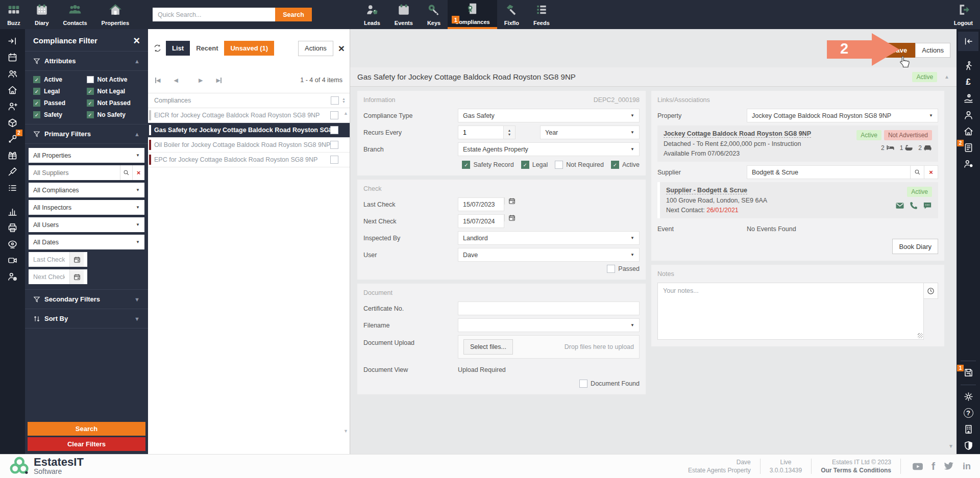  I want to click on number-spinner: ▲▼, so click(509, 133).